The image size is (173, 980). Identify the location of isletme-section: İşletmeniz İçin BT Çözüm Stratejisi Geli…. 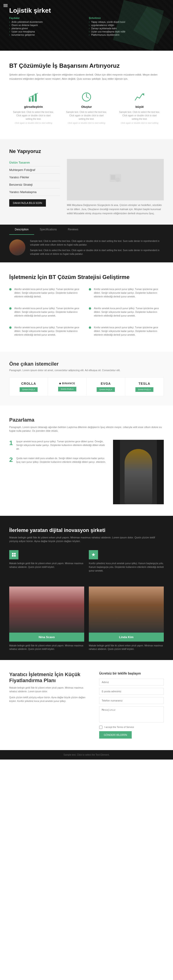
(86, 307).